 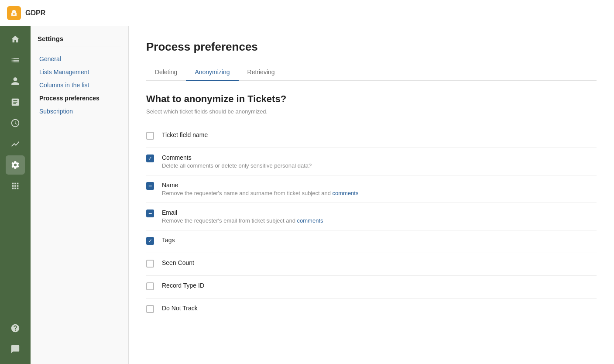 What do you see at coordinates (151, 159) in the screenshot?
I see `checkbox-comments: ✓` at bounding box center [151, 159].